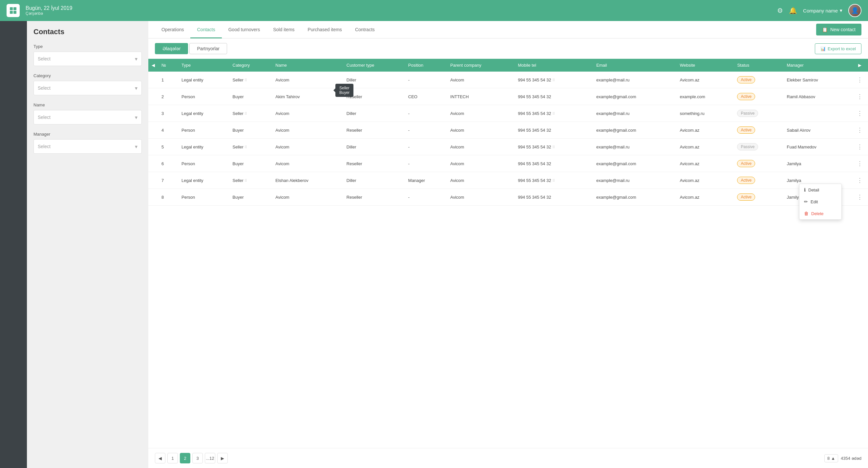 This screenshot has width=868, height=468. I want to click on context-menu-delete: 🗑 Delete, so click(820, 214).